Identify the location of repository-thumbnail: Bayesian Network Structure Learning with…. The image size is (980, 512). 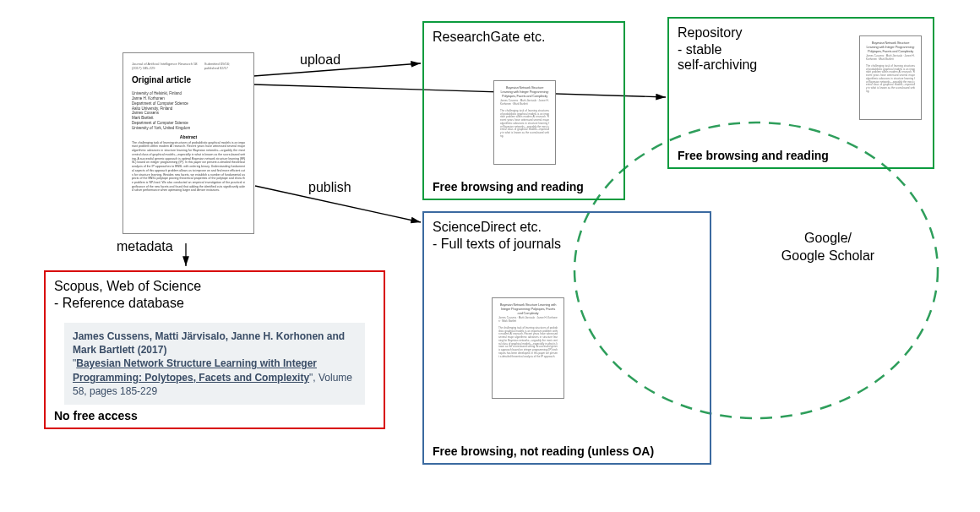
(890, 78).